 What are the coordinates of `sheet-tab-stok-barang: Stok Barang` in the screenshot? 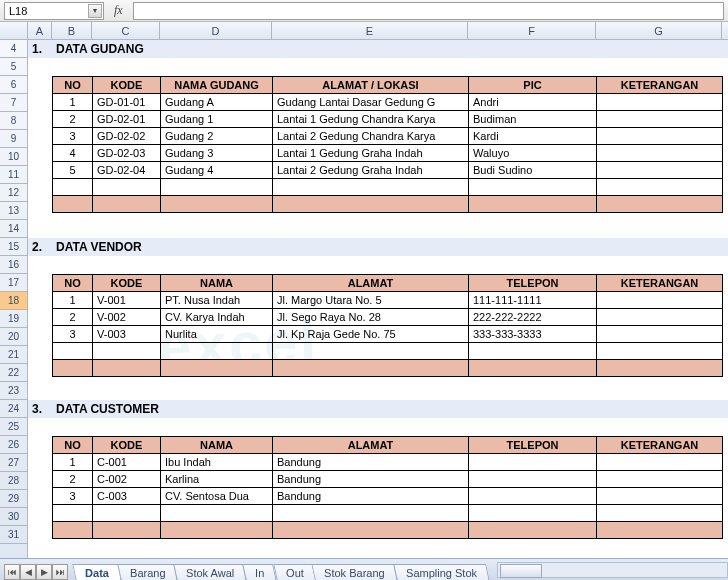 It's located at (355, 572).